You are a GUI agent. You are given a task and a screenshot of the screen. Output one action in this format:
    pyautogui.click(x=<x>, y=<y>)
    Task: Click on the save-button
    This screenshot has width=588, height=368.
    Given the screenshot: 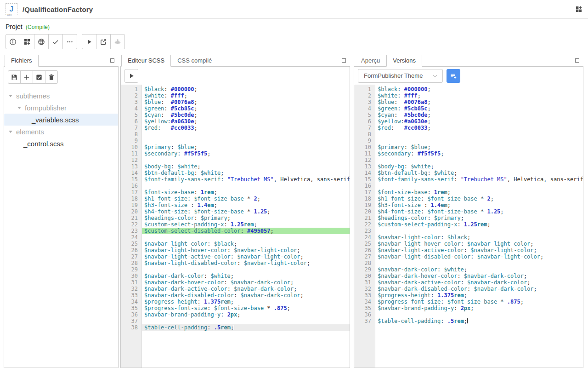 What is the action you would take?
    pyautogui.click(x=14, y=77)
    